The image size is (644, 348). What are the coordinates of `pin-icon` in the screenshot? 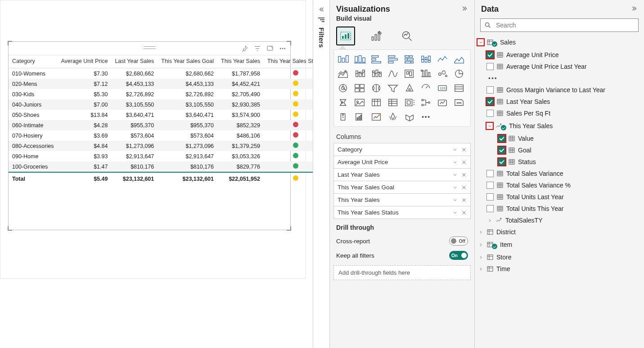 It's located at (245, 49).